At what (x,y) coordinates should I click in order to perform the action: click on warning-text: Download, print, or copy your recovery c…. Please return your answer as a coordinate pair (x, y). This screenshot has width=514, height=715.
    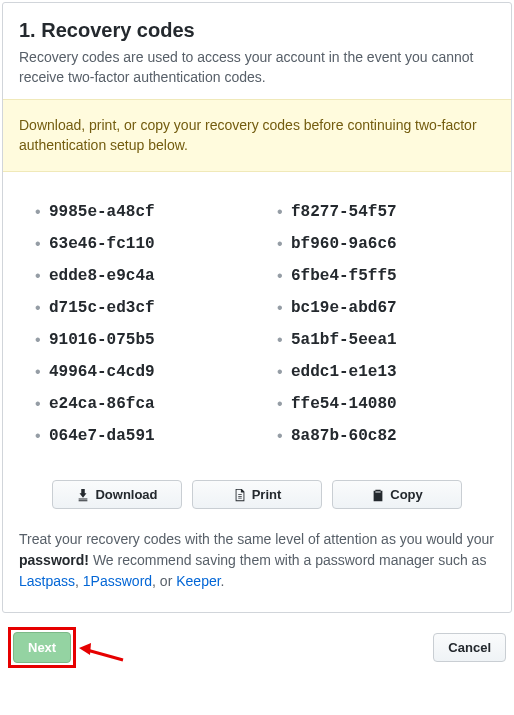
    Looking at the image, I should click on (248, 135).